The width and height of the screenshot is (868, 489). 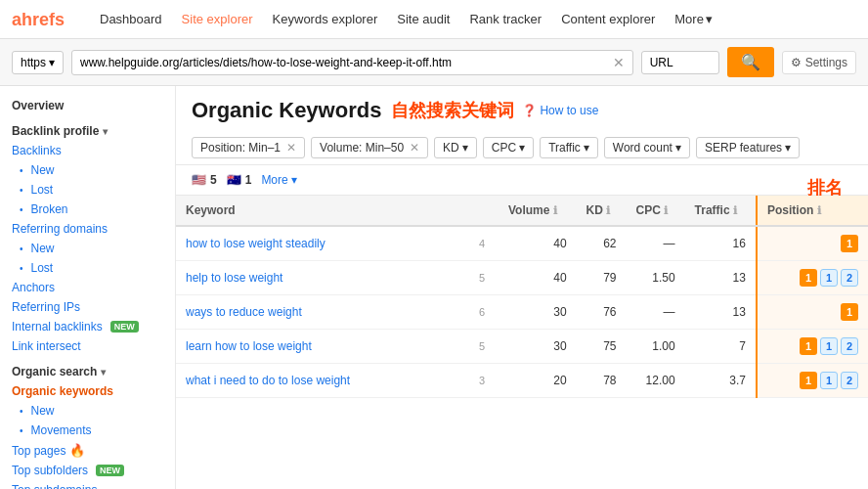 What do you see at coordinates (88, 190) in the screenshot?
I see `sidebar-backlinks-lost: Lost` at bounding box center [88, 190].